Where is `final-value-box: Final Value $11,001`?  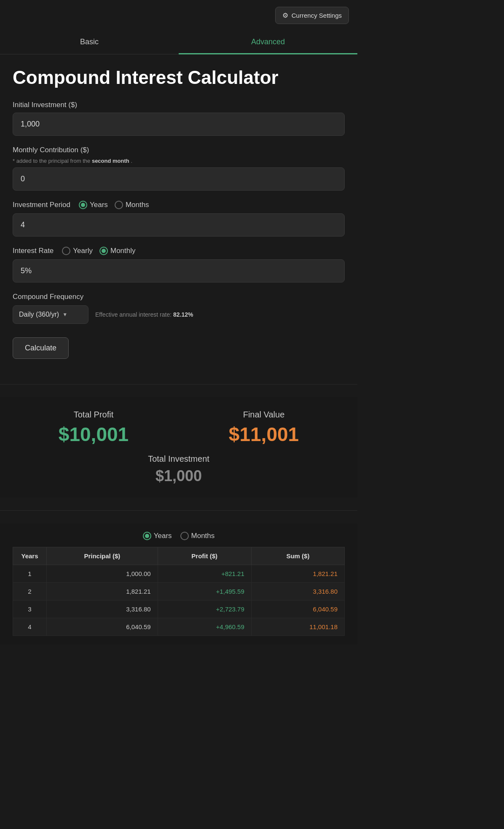 final-value-box: Final Value $11,001 is located at coordinates (264, 428).